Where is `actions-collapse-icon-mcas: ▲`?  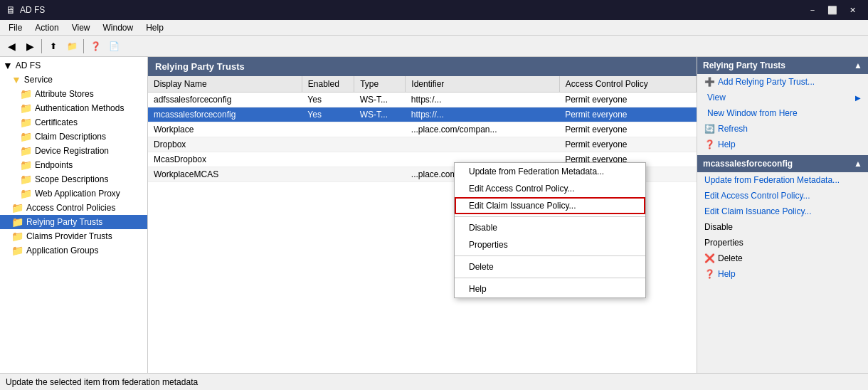
actions-collapse-icon-mcas: ▲ is located at coordinates (858, 164).